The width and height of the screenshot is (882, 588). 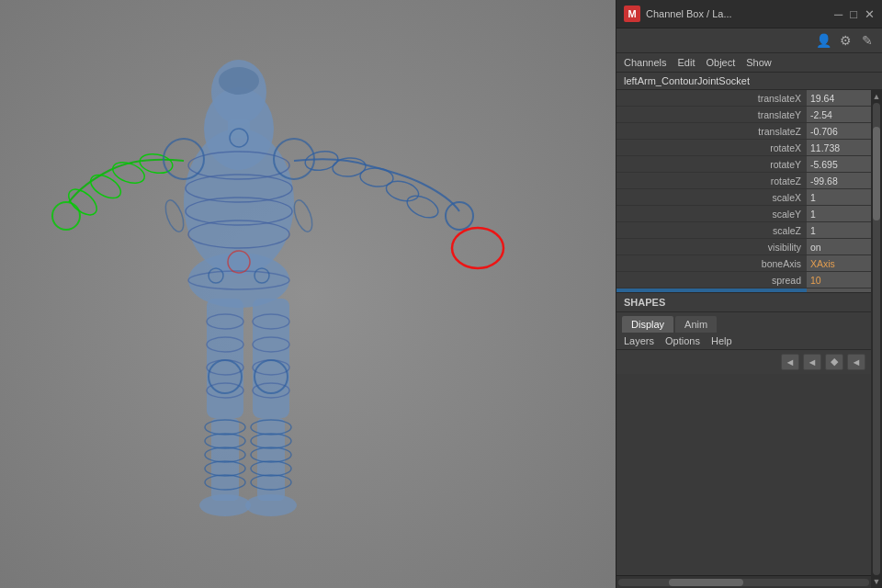 I want to click on layer-toolbar: ◄ ◄ ◆ ◄, so click(x=744, y=362).